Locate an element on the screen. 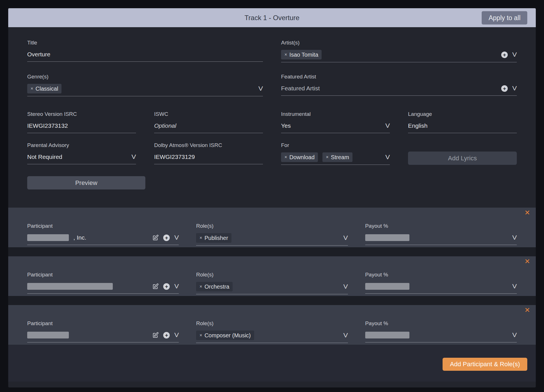  genres-label: Genre(s) is located at coordinates (145, 77).